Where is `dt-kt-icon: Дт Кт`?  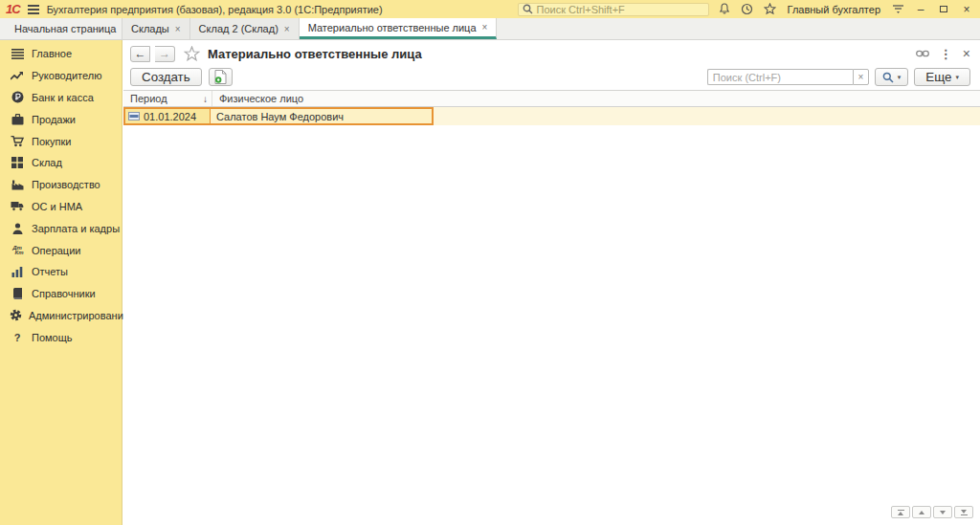 dt-kt-icon: Дт Кт is located at coordinates (17, 251).